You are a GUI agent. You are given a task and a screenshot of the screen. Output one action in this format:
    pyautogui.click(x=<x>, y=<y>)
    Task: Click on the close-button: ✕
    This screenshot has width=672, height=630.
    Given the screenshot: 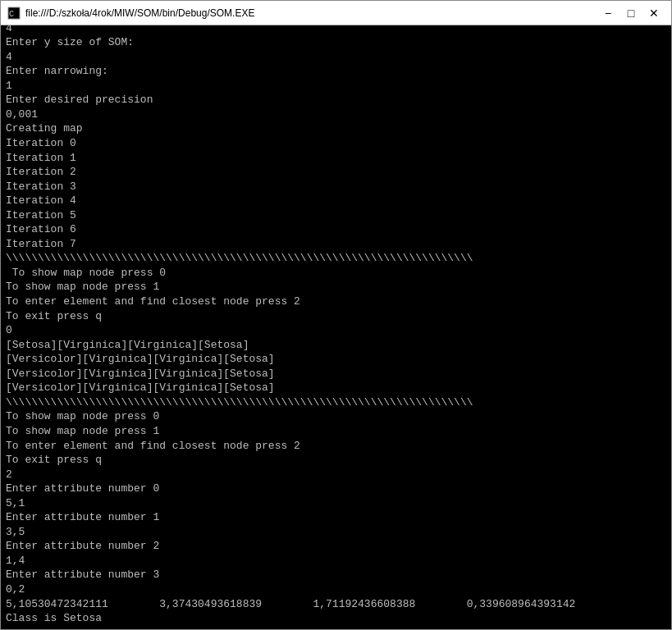 What is the action you would take?
    pyautogui.click(x=654, y=13)
    